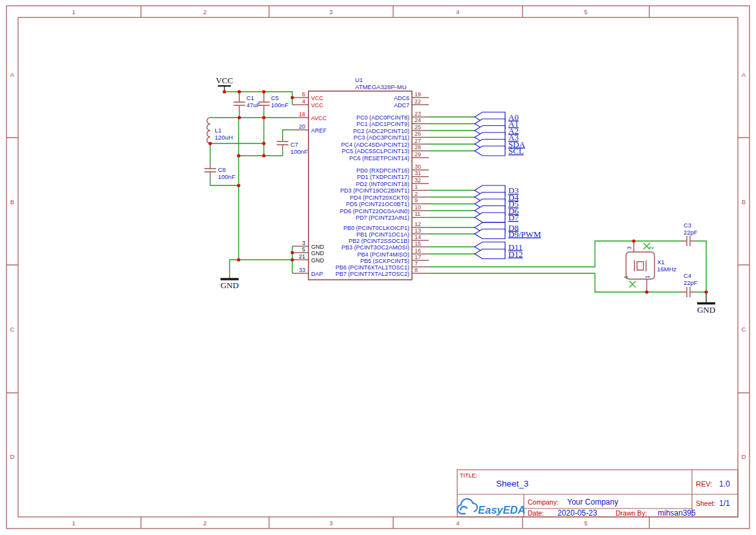 The image size is (756, 535). What do you see at coordinates (418, 224) in the screenshot?
I see `pin-number: 12` at bounding box center [418, 224].